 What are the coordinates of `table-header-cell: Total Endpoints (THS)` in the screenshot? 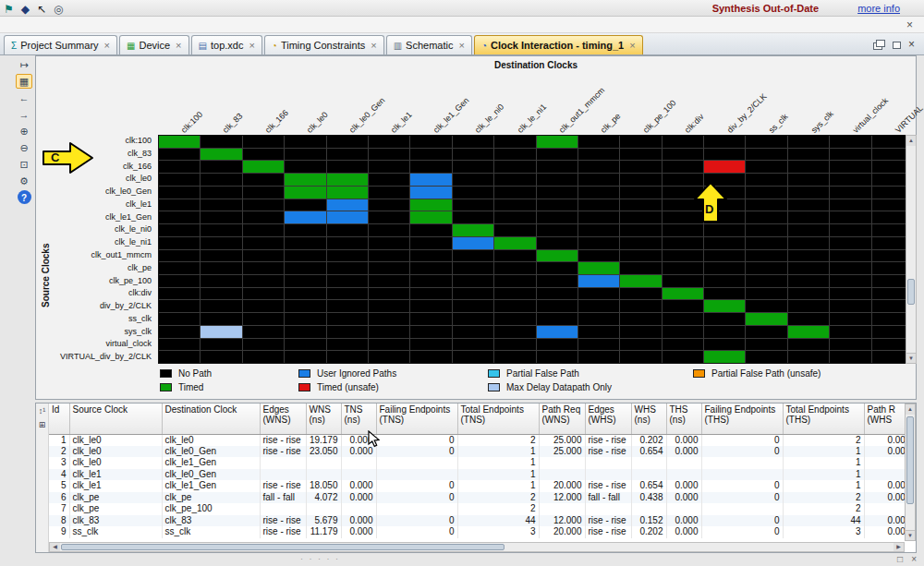 It's located at (823, 419).